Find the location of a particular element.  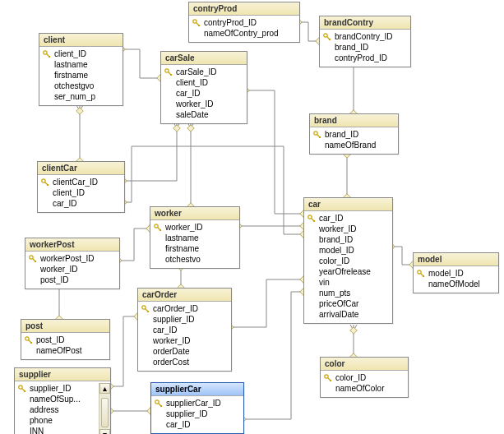

table-carOrder: carOrdercarOrder_IDsupplier_IDcar_IDwork… is located at coordinates (184, 330).